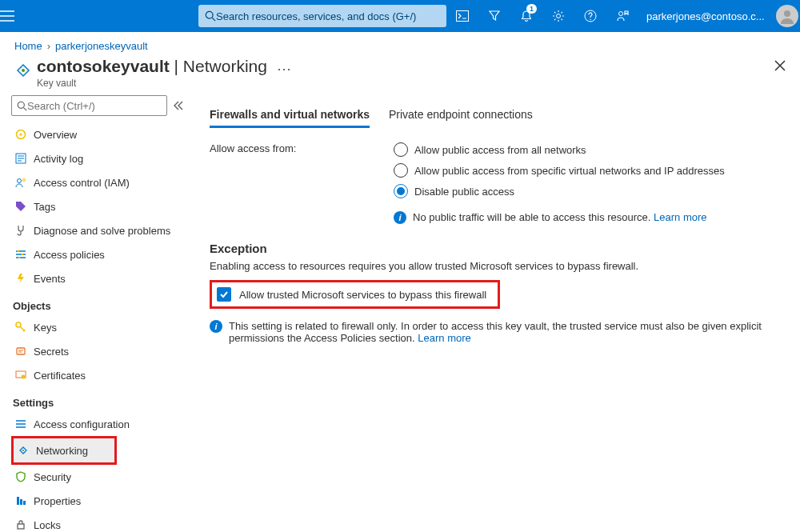 The height and width of the screenshot is (532, 800). I want to click on certificates-icon, so click(21, 375).